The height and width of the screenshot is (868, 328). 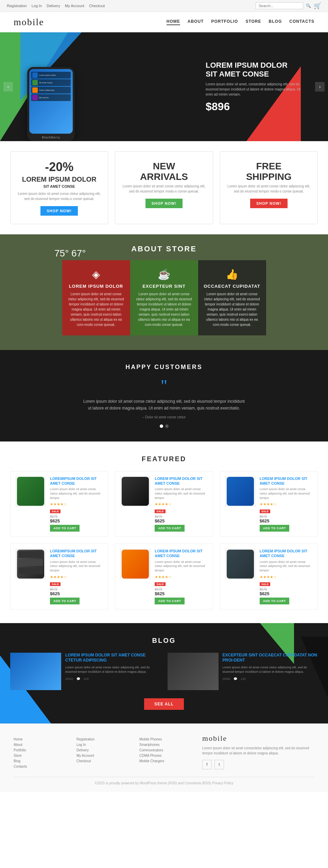 What do you see at coordinates (286, 481) in the screenshot?
I see `product-title-3: LOREM IPSUM DOLOR SIT AMET CONSE` at bounding box center [286, 481].